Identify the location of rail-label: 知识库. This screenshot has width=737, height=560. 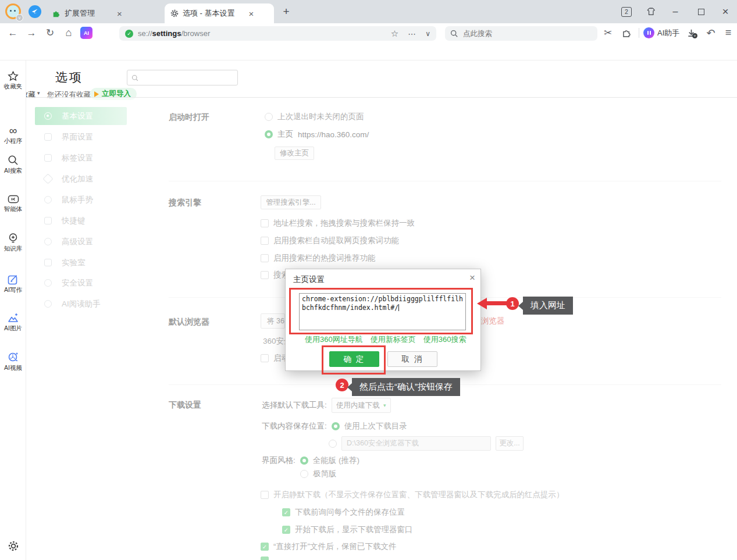
(13, 249).